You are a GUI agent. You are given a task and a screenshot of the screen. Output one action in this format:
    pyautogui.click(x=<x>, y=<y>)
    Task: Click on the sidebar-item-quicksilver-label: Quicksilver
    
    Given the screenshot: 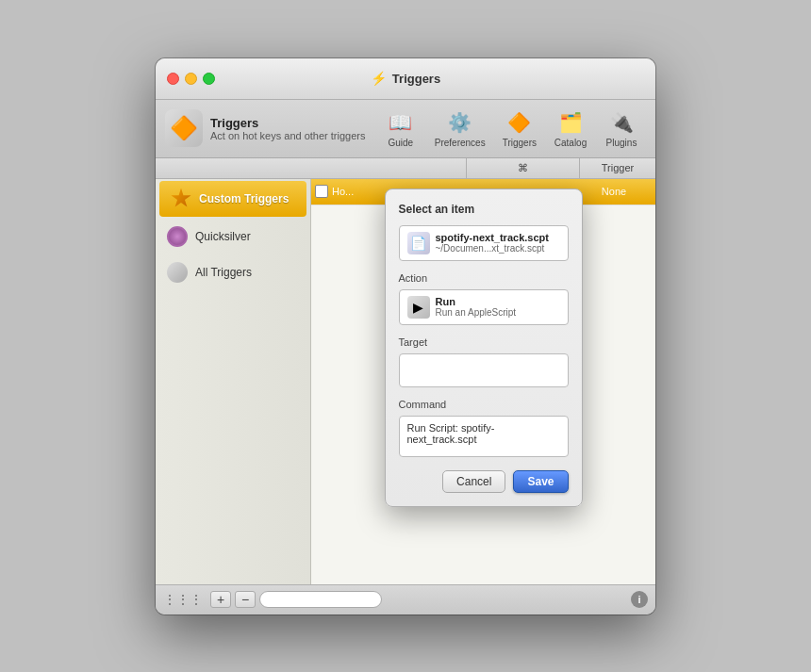 What is the action you would take?
    pyautogui.click(x=223, y=237)
    